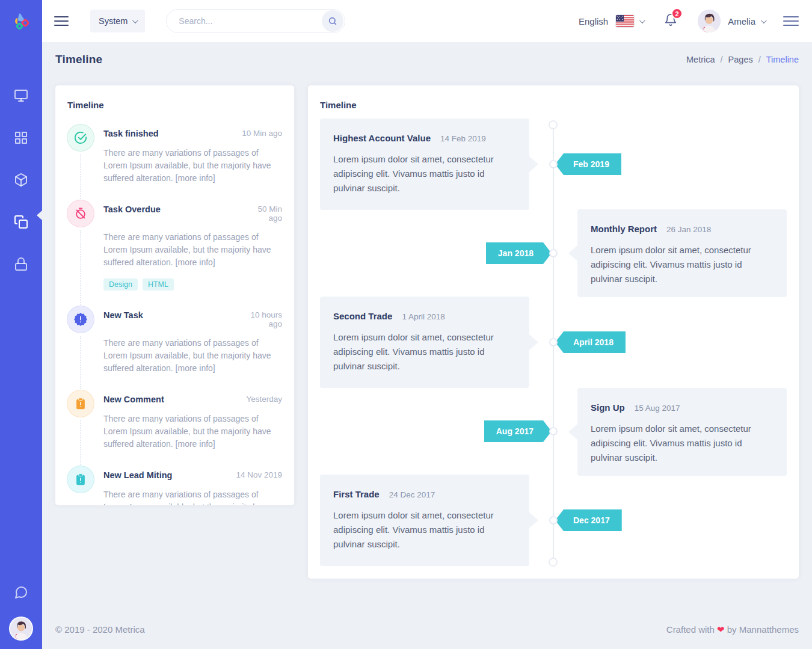 The width and height of the screenshot is (812, 649). Describe the element at coordinates (21, 265) in the screenshot. I see `sidebar-item-authentication` at that location.